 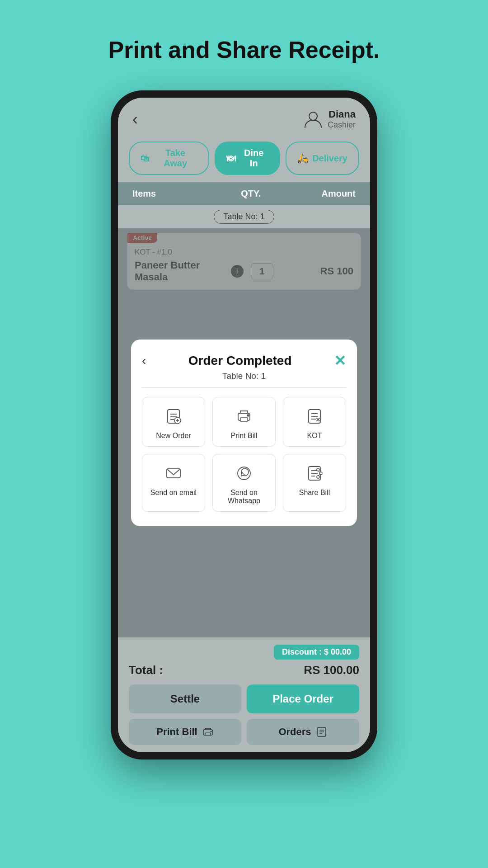 I want to click on print-bill-bottom-button: Print Bill, so click(x=185, y=732).